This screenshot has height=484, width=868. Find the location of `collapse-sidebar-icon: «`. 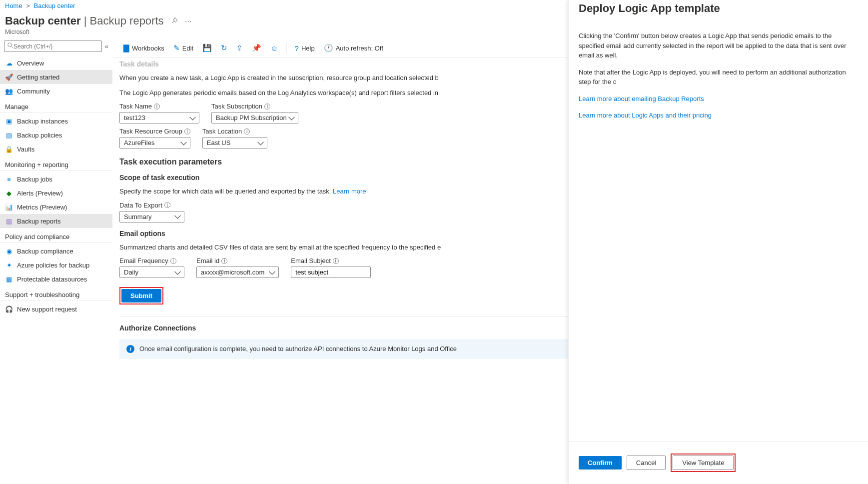

collapse-sidebar-icon: « is located at coordinates (107, 46).